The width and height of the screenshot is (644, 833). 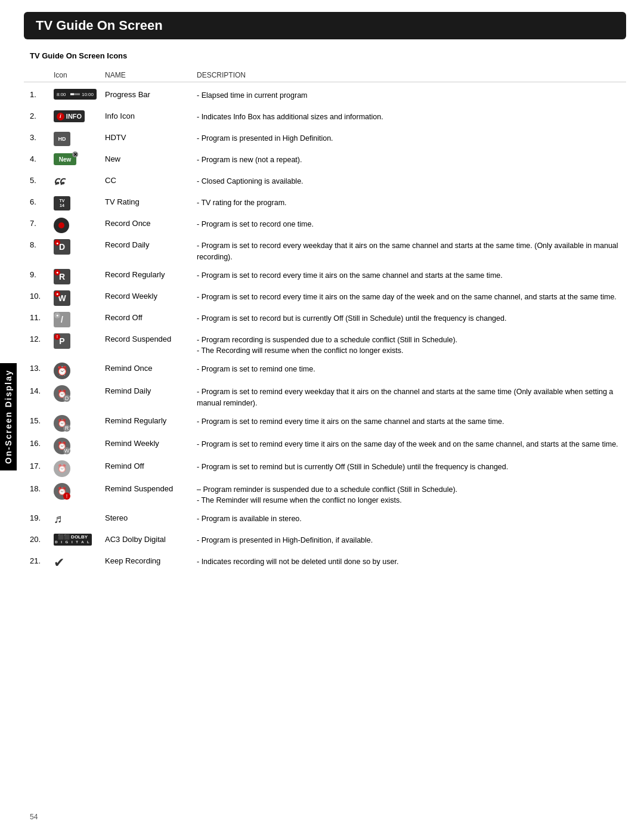 What do you see at coordinates (149, 518) in the screenshot?
I see `row-name: Stereo` at bounding box center [149, 518].